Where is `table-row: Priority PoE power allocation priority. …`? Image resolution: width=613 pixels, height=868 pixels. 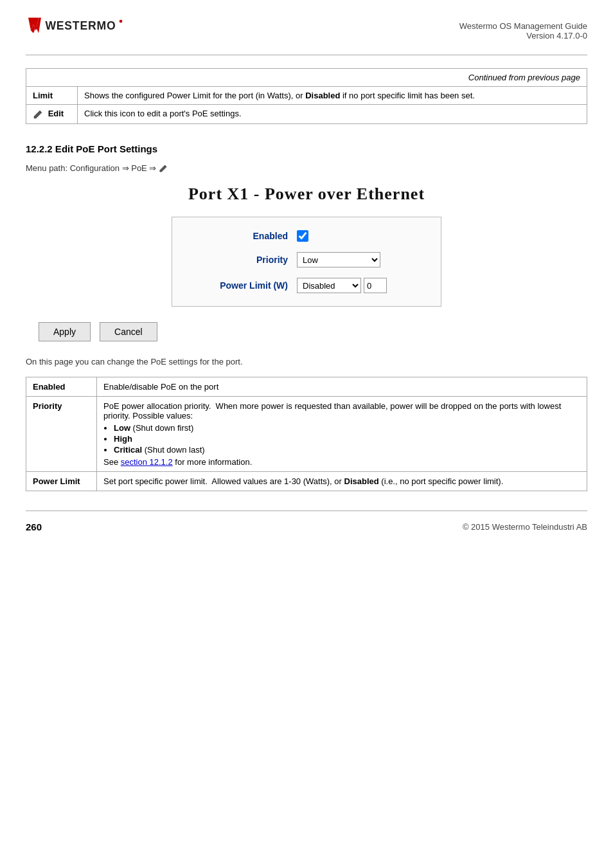
table-row: Priority PoE power allocation priority. … is located at coordinates (307, 435).